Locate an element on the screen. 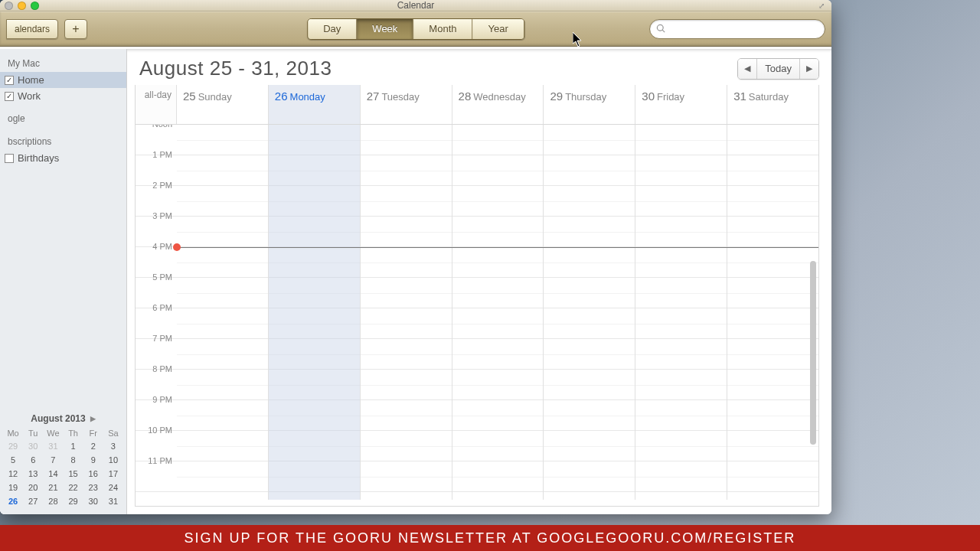  mini-dow: Tu is located at coordinates (33, 433).